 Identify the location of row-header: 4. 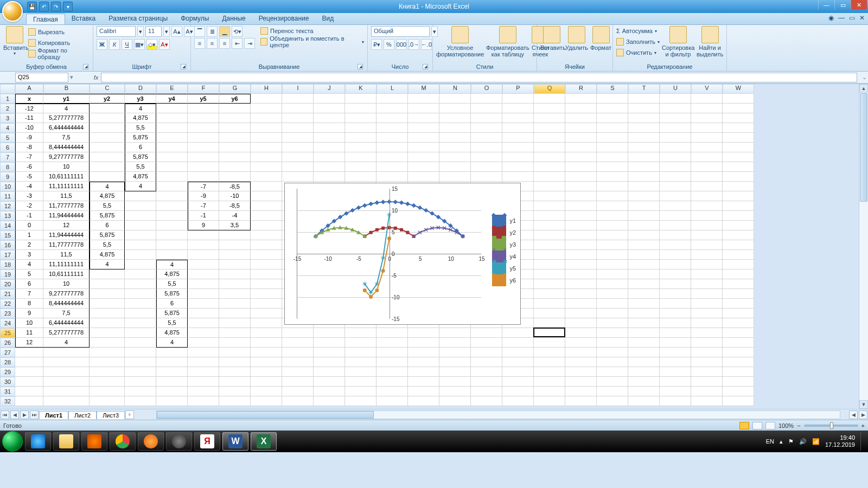
(8, 128).